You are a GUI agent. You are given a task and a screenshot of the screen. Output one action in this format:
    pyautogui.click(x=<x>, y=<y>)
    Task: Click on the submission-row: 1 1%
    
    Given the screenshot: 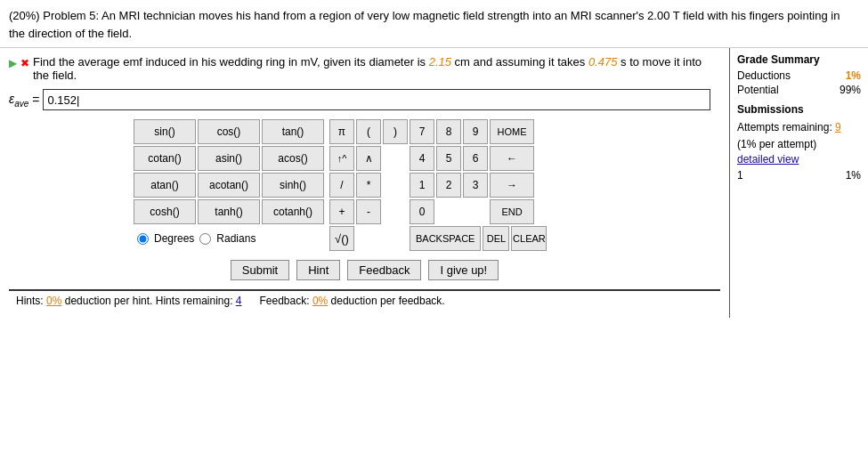 What is the action you would take?
    pyautogui.click(x=799, y=175)
    